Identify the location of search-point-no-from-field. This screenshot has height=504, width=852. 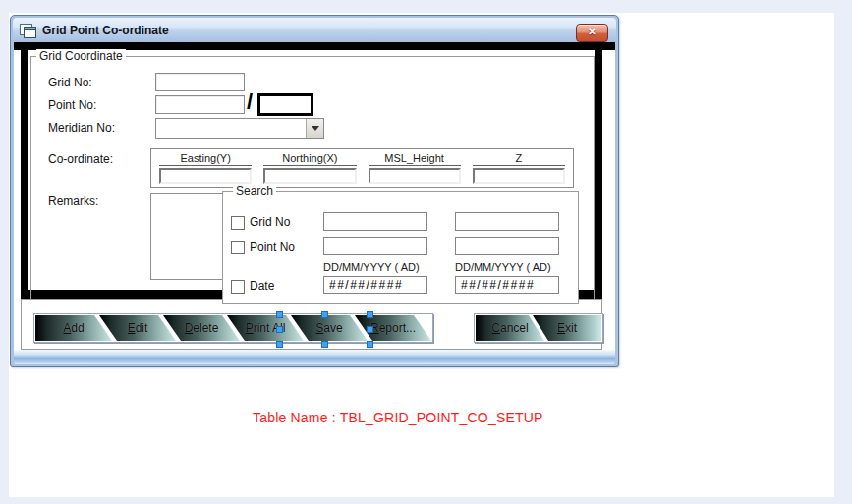
(375, 246).